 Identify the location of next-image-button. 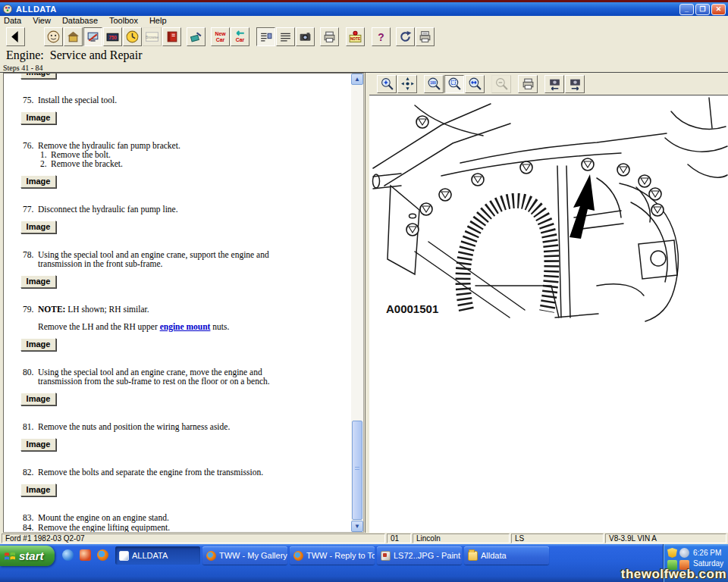
(575, 84).